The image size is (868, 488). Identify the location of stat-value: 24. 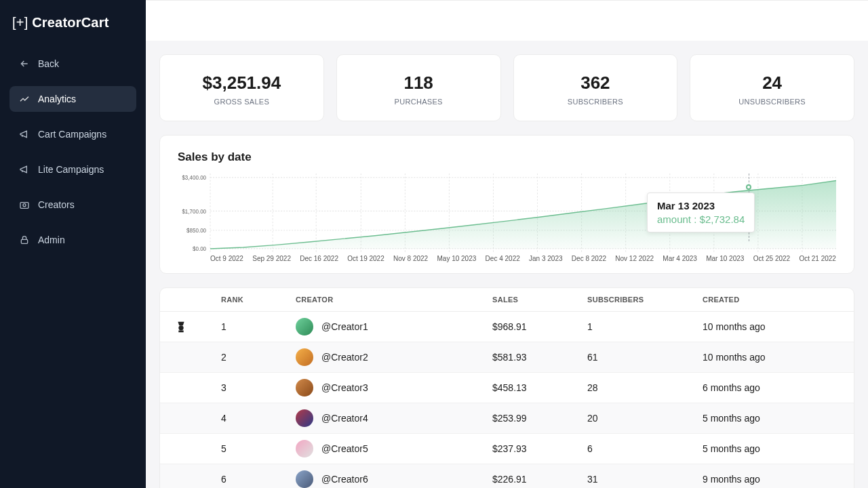
(772, 83).